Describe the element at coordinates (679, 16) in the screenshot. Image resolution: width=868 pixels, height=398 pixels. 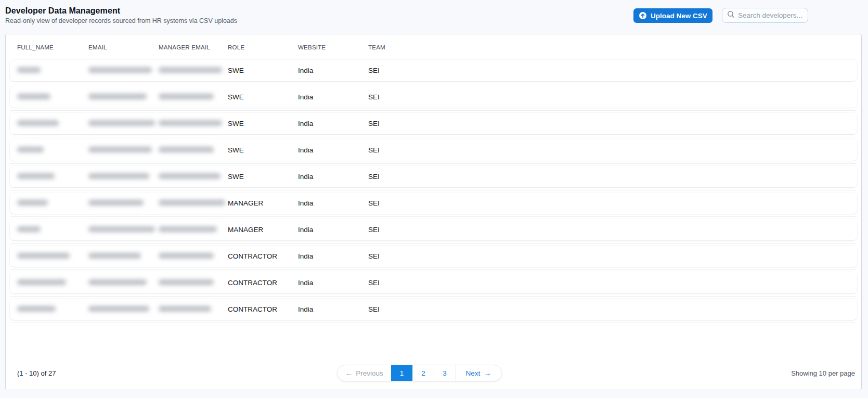
I see `upload-button-label: Upload New CSV` at that location.